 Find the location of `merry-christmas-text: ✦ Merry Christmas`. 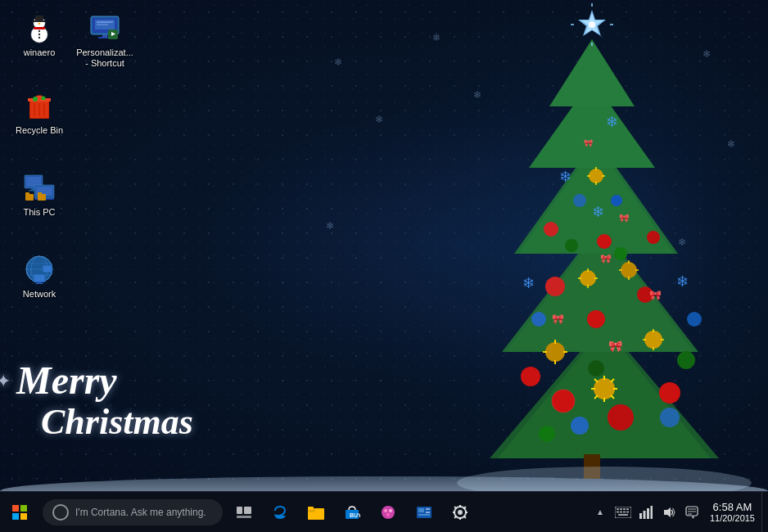

merry-christmas-text: ✦ Merry Christmas is located at coordinates (105, 401).